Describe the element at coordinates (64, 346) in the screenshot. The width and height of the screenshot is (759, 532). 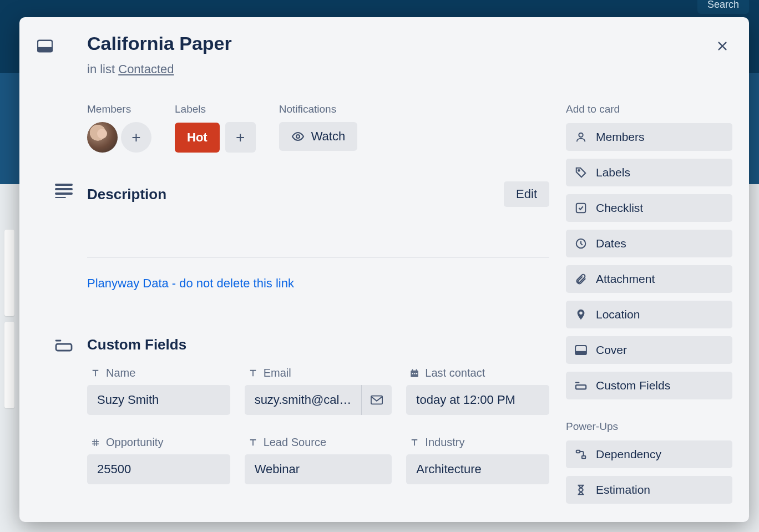
I see `custom-fields-icon` at that location.